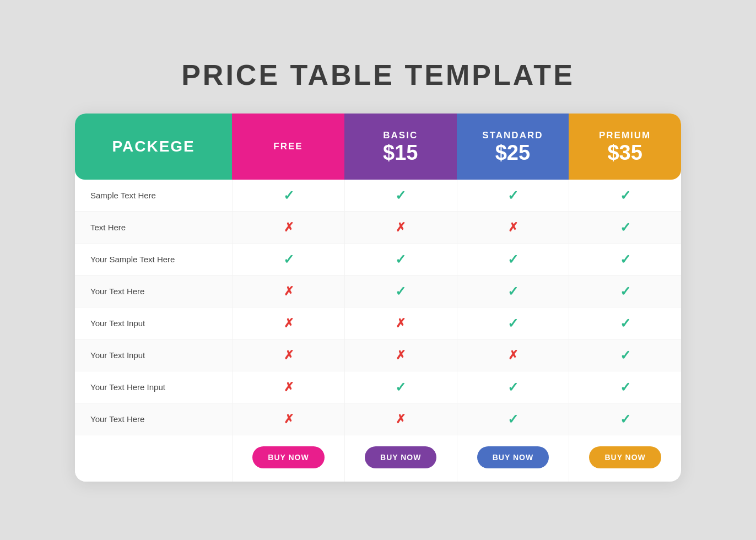  What do you see at coordinates (625, 457) in the screenshot?
I see `buy-button-premium: BUY NOW` at bounding box center [625, 457].